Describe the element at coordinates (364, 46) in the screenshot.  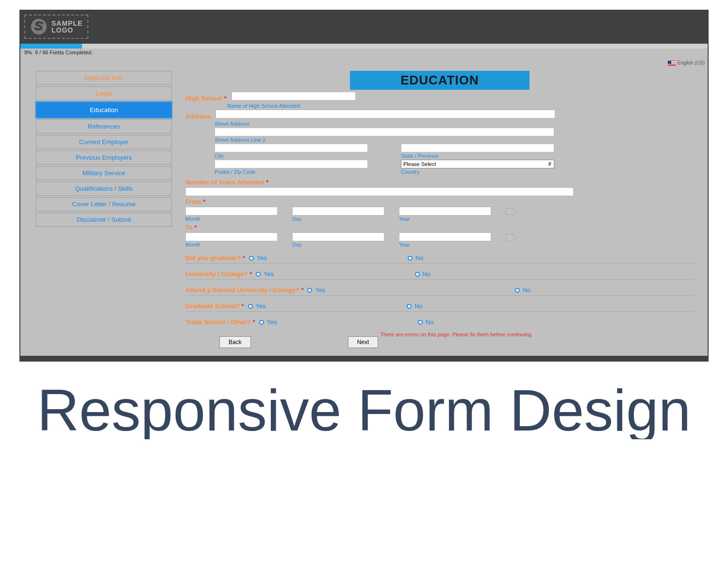
I see `progress-bar` at that location.